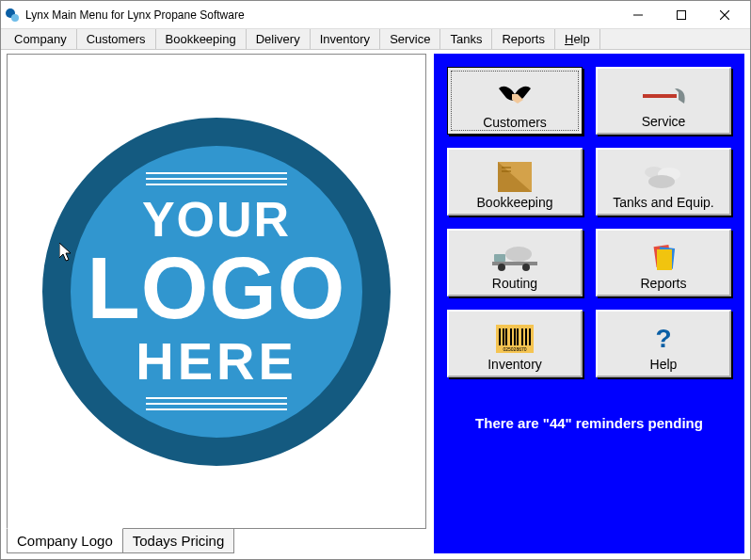 The image size is (751, 560). I want to click on logo-top-lines, so click(216, 179).